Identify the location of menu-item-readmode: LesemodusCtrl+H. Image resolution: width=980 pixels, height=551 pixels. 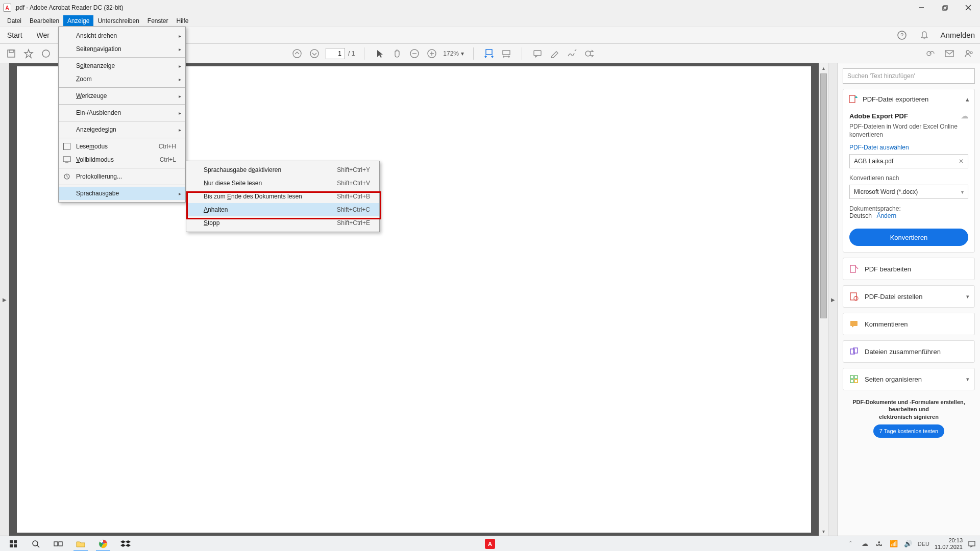
(122, 146).